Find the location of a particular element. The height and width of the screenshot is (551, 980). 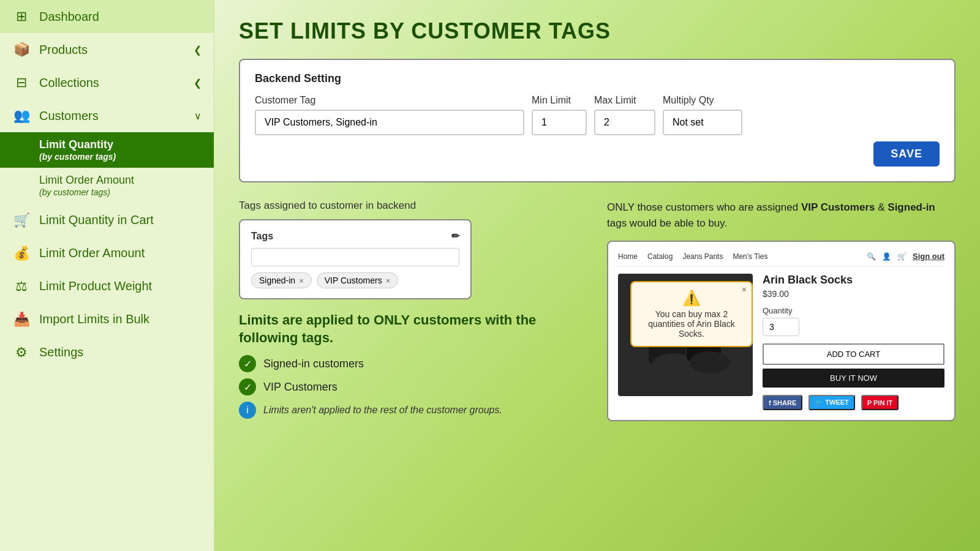

list-item-vip: ✓ VIP Customers is located at coordinates (413, 387).